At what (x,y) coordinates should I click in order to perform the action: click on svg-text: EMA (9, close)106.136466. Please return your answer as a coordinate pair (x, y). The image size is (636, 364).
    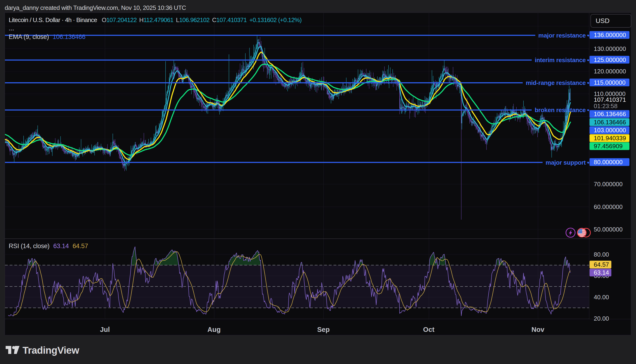
    Looking at the image, I should click on (47, 37).